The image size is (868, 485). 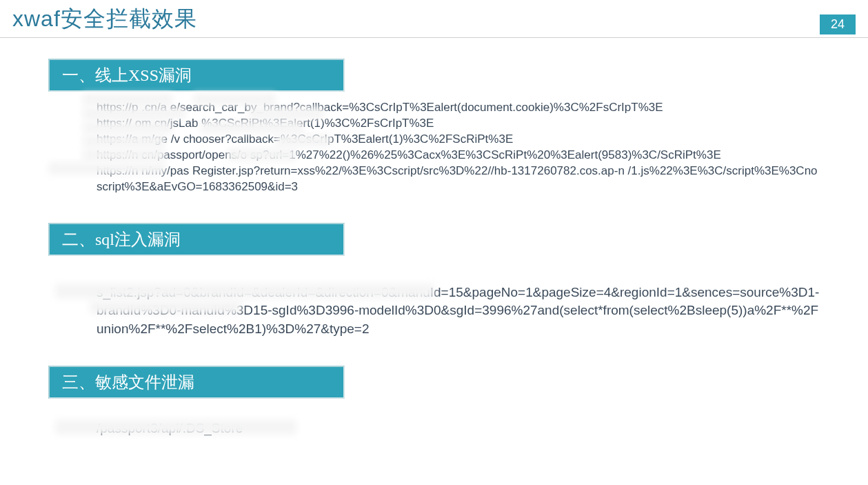 What do you see at coordinates (458, 108) in the screenshot?
I see `url-line: https://p .cn/a e/search_car_by_brand?ca…` at bounding box center [458, 108].